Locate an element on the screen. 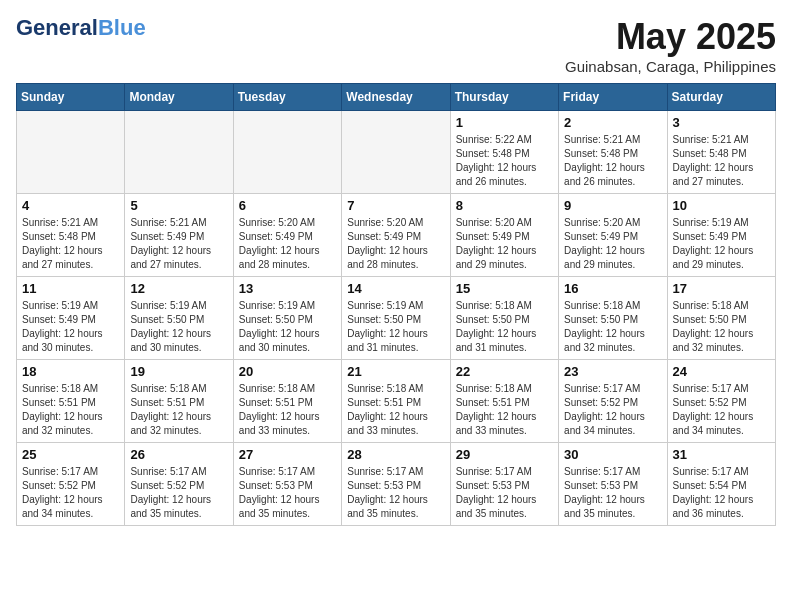  day-number: 25 is located at coordinates (70, 454).